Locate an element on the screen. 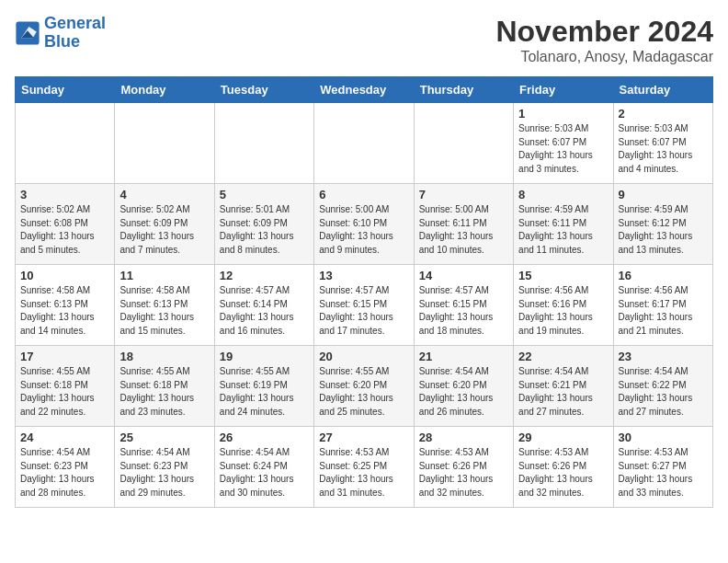 Image resolution: width=728 pixels, height=563 pixels. day-number: 10 is located at coordinates (64, 276).